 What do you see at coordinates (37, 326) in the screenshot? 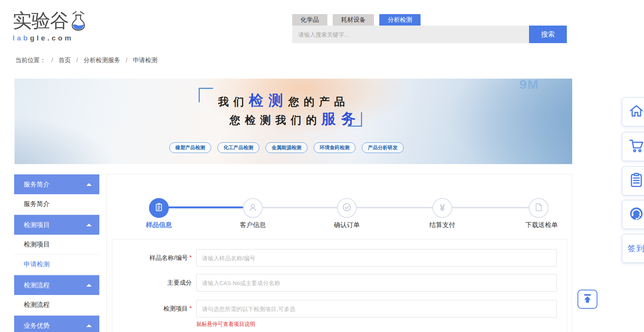
I see `sidebar-header-label: 业务优势` at bounding box center [37, 326].